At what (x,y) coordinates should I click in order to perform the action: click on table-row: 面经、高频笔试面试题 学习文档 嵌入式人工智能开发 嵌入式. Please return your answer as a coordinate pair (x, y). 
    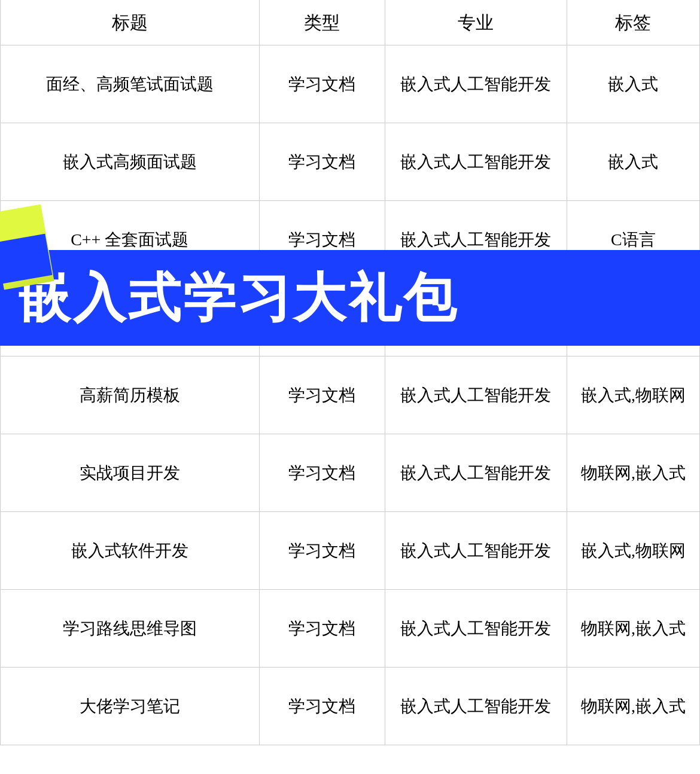
    Looking at the image, I should click on (351, 84).